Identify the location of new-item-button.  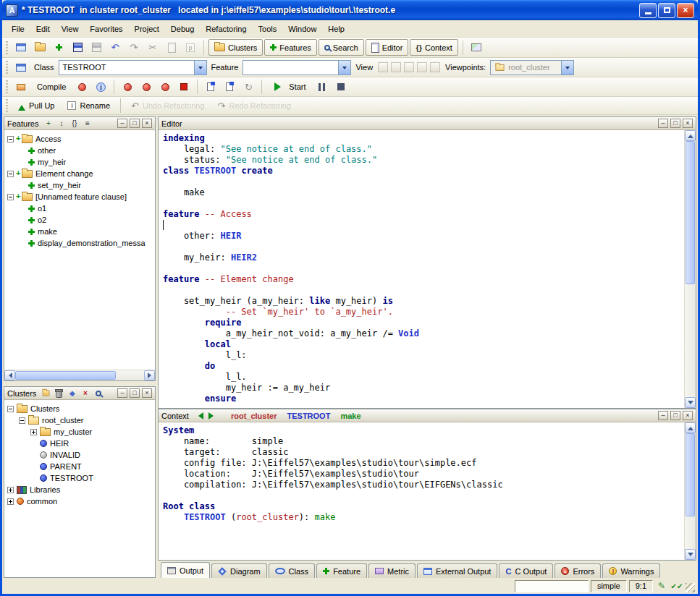
(59, 48).